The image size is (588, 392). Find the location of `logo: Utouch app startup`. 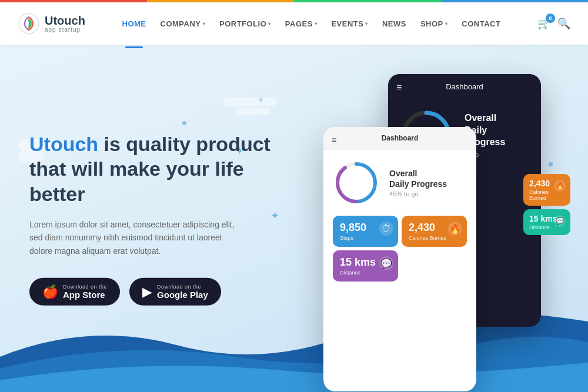

logo: Utouch app startup is located at coordinates (52, 24).